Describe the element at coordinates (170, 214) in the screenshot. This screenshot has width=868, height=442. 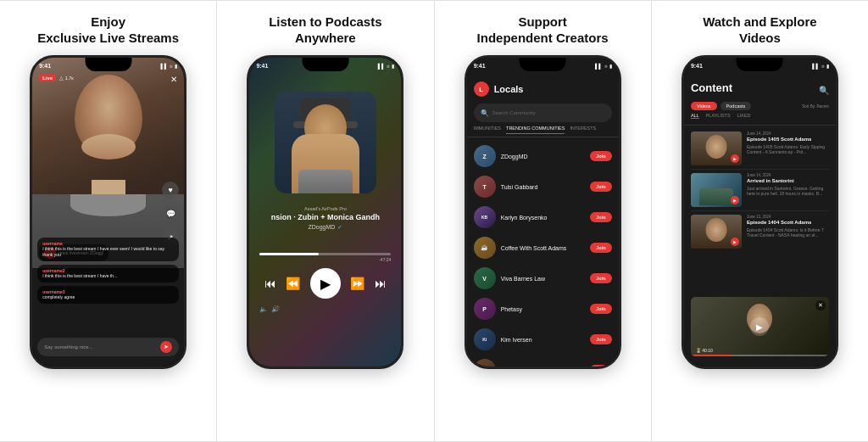
I see `chat-icon: 💬` at that location.